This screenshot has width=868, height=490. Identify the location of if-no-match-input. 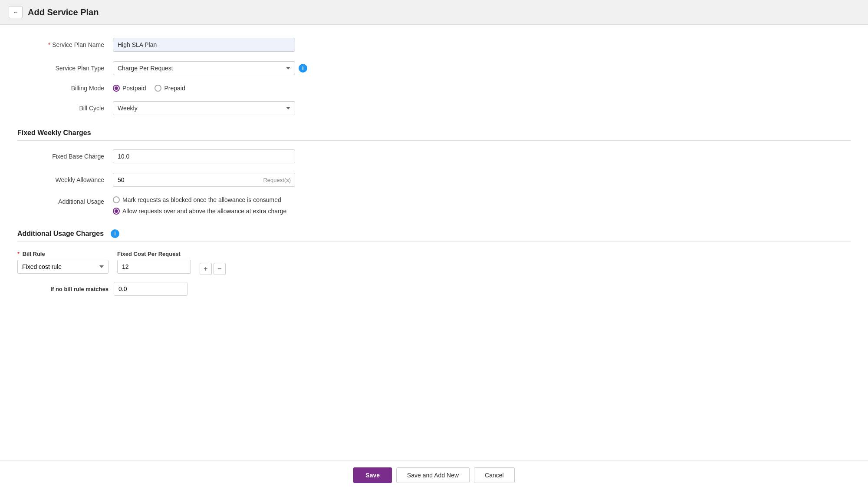
(151, 289).